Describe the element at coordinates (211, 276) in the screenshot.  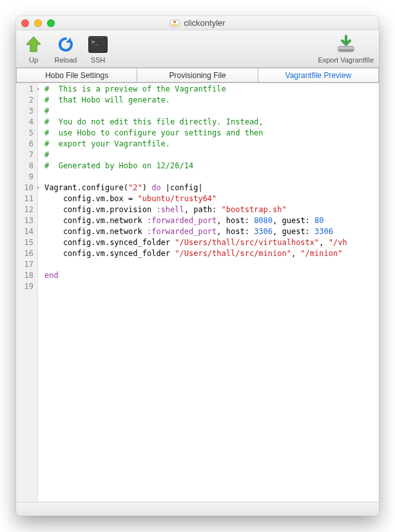
I see `code-line: end` at that location.